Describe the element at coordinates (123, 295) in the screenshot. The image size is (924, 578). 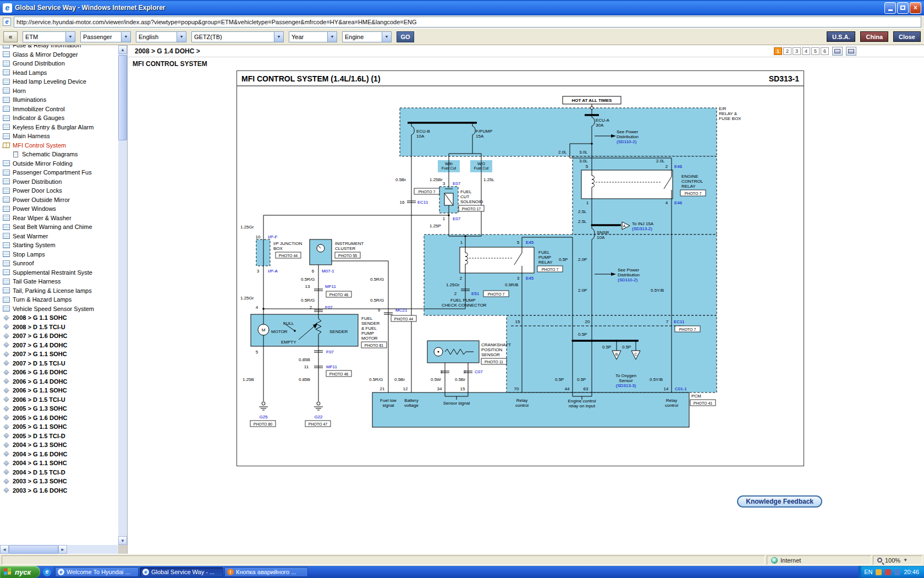
I see `sidebar-vertical-scrollbar: ▲ ▼` at that location.